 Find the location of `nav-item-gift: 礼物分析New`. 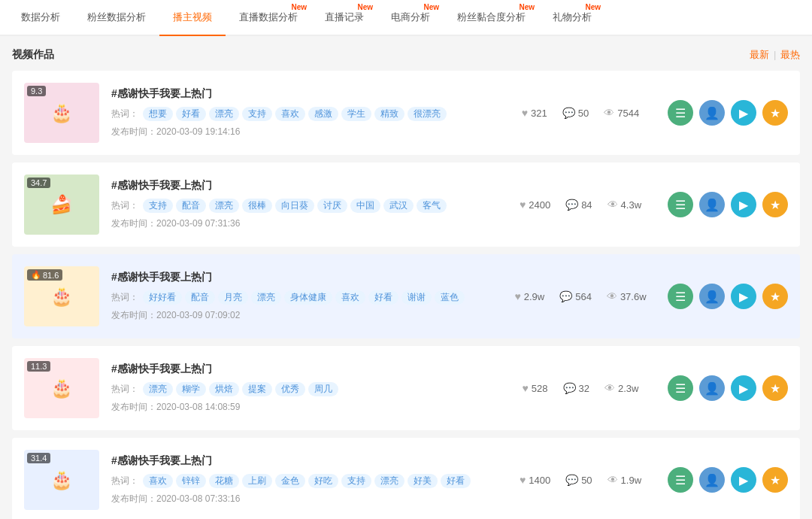

nav-item-gift: 礼物分析New is located at coordinates (572, 17).